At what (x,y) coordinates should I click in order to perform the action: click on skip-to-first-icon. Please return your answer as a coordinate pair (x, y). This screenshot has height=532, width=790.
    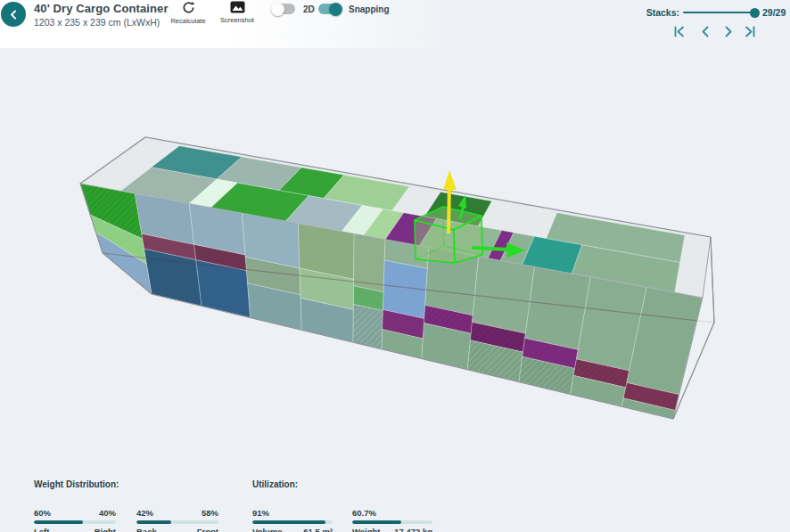
    Looking at the image, I should click on (679, 32).